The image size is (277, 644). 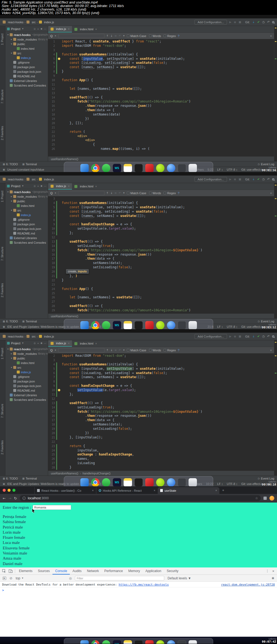 I want to click on intention-bulb-icon, so click(x=59, y=59).